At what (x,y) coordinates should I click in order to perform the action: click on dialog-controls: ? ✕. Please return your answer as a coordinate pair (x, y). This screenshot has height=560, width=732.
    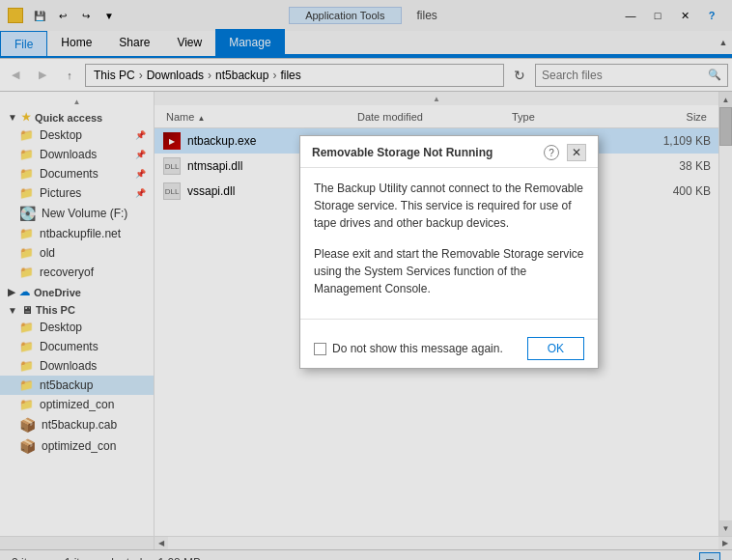
    Looking at the image, I should click on (565, 153).